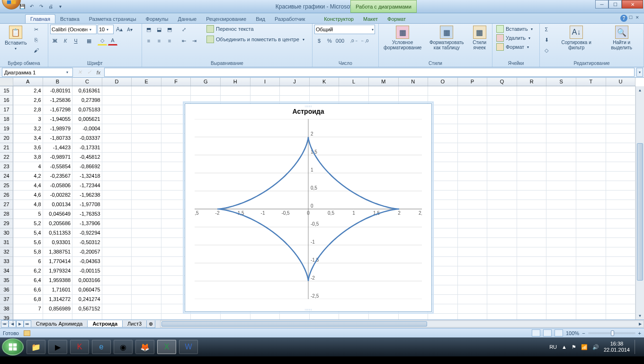 Image resolution: width=644 pixels, height=364 pixels. Describe the element at coordinates (640, 72) in the screenshot. I see `expand-formula-bar-icon: ▾` at that location.